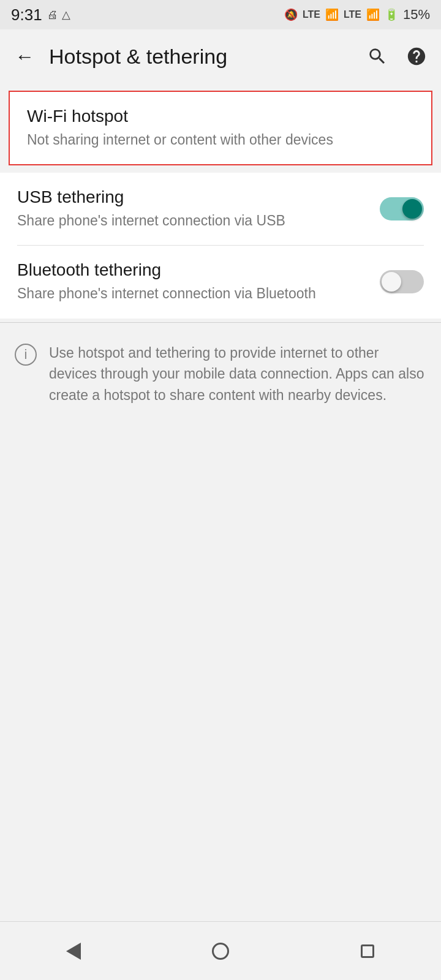 Image resolution: width=441 pixels, height=980 pixels. I want to click on search-button, so click(377, 56).